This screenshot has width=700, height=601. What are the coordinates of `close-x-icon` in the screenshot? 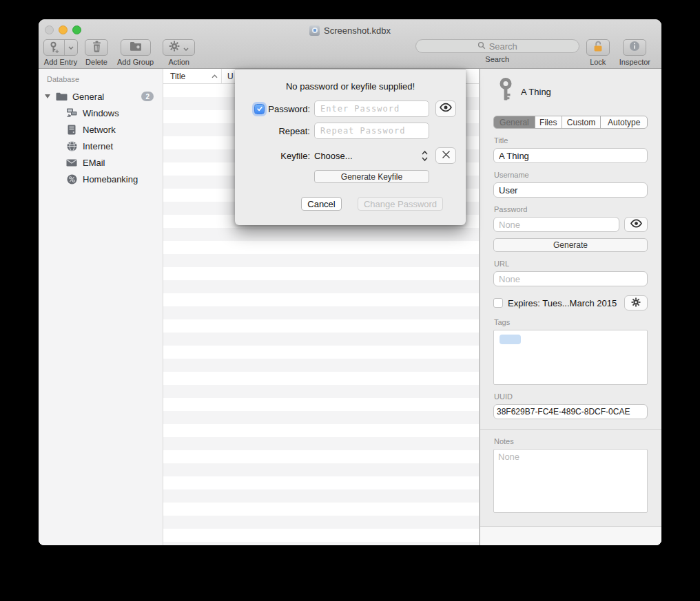 It's located at (446, 156).